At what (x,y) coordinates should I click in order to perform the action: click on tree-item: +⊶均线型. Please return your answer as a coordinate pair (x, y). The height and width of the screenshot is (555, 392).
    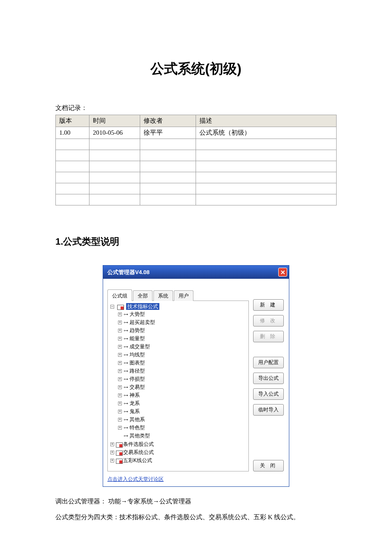
    Looking at the image, I should click on (182, 355).